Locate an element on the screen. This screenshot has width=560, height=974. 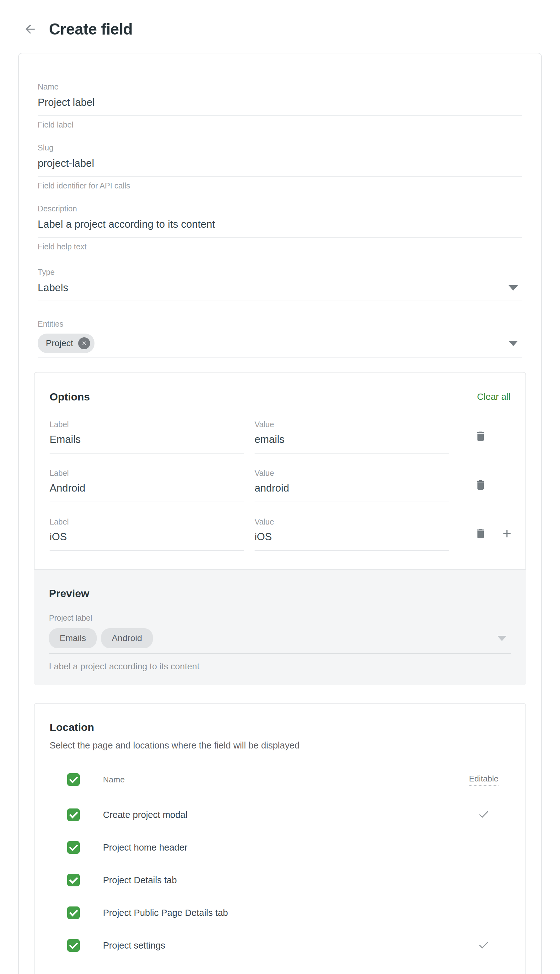
preview-helper-text: Label a project according to its content is located at coordinates (280, 667).